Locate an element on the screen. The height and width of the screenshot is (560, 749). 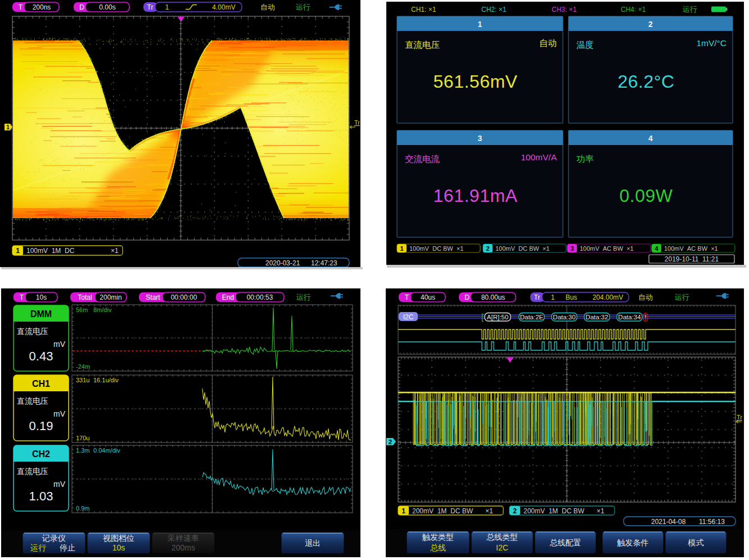
svg-text: 00:00:53 is located at coordinates (260, 297).